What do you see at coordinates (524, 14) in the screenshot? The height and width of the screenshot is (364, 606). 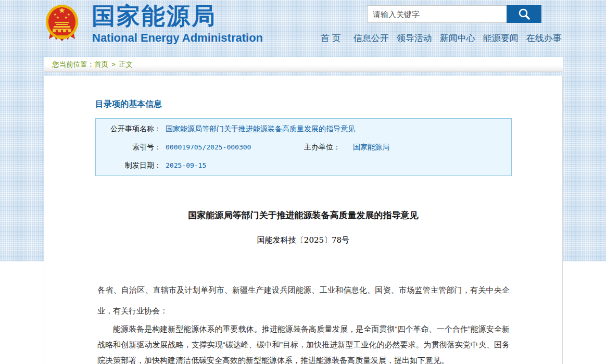 I see `search-button` at bounding box center [524, 14].